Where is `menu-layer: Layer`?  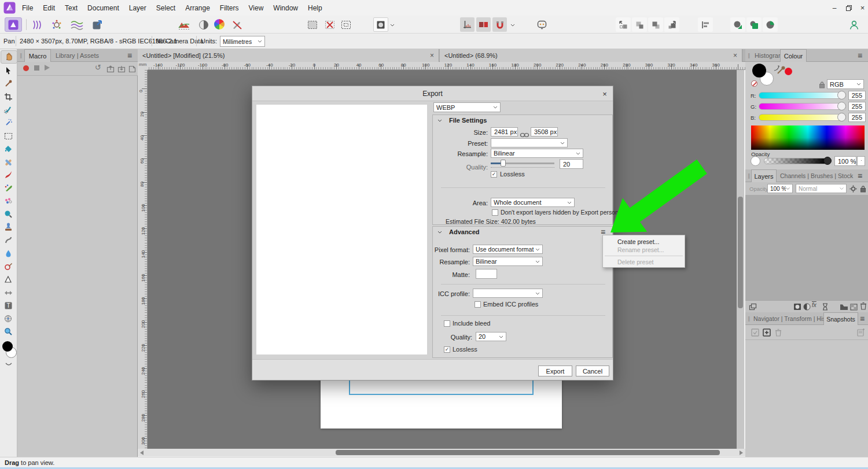 menu-layer: Layer is located at coordinates (138, 8).